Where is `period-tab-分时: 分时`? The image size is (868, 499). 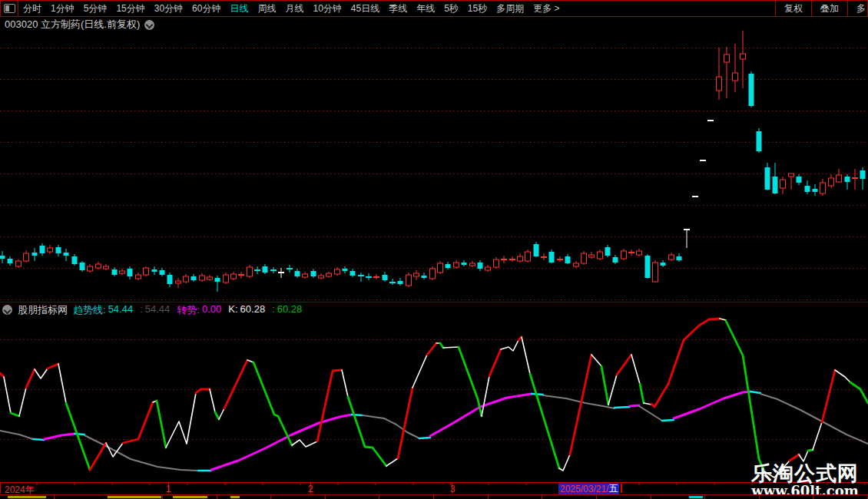 period-tab-分时: 分时 is located at coordinates (32, 9).